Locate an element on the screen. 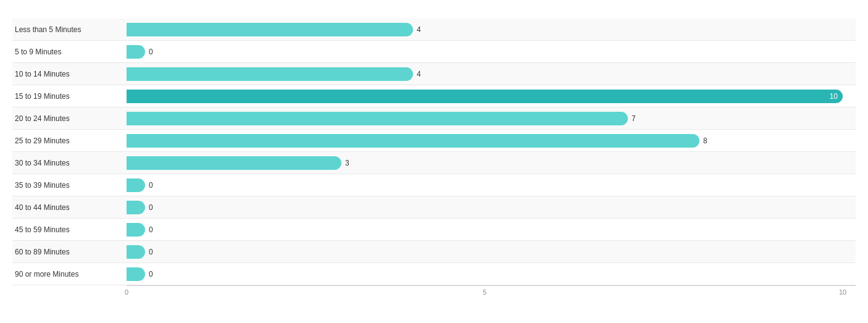 The height and width of the screenshot is (323, 868). bar-row: 5 to 9 Minutes0 is located at coordinates (434, 52).